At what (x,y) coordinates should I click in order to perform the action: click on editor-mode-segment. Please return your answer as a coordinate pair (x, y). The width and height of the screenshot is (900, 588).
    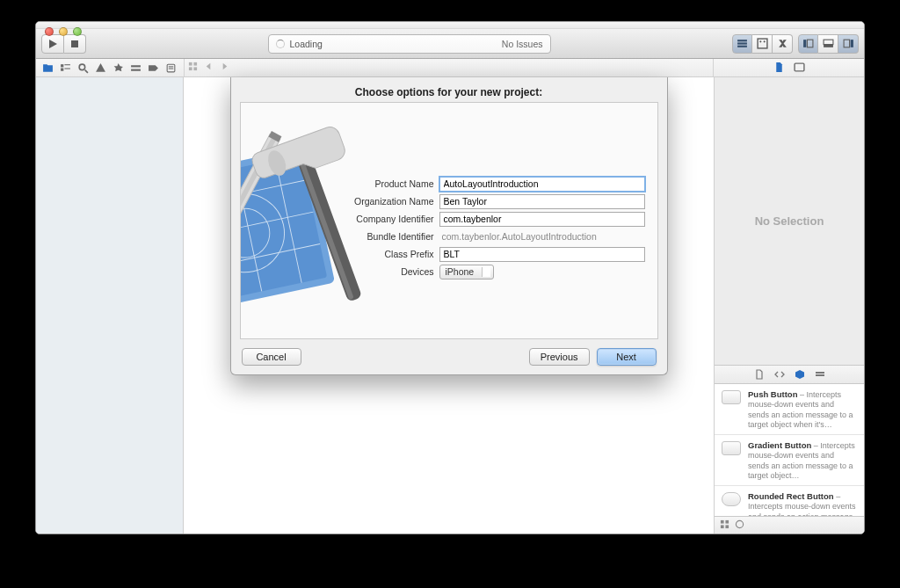
    Looking at the image, I should click on (763, 44).